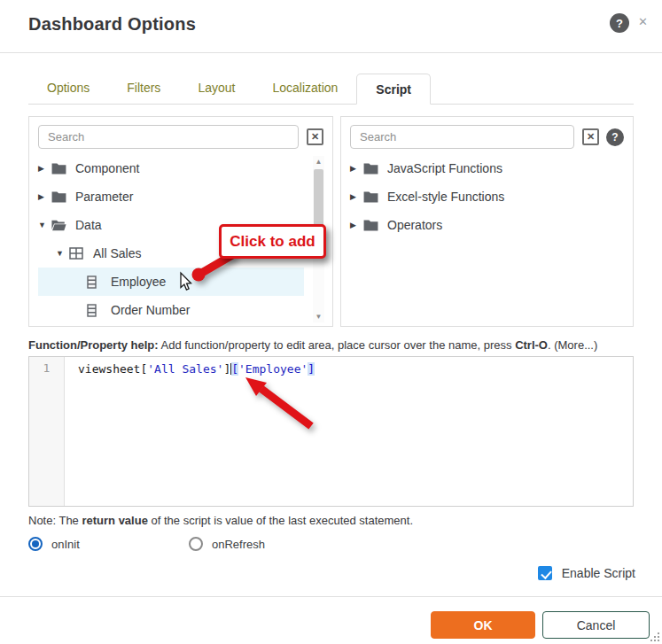 This screenshot has width=662, height=644. What do you see at coordinates (331, 544) in the screenshot?
I see `script-type-radios: onInitonRefresh` at bounding box center [331, 544].